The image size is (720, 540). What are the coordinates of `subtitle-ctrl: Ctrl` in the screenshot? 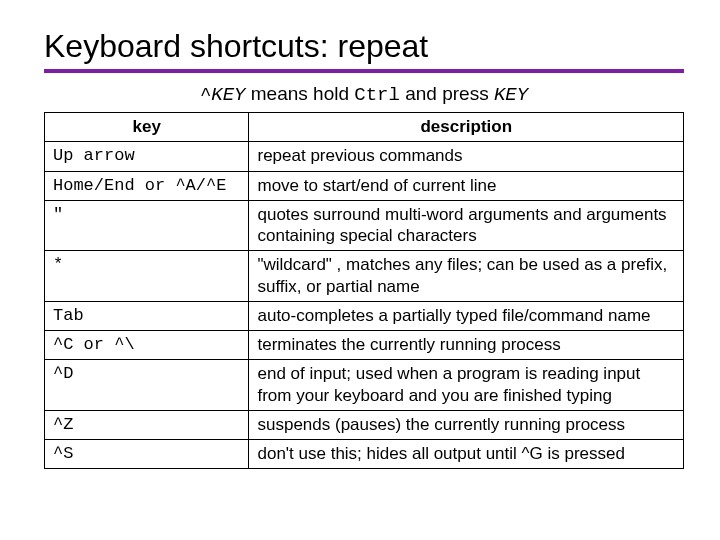 It's located at (377, 95).